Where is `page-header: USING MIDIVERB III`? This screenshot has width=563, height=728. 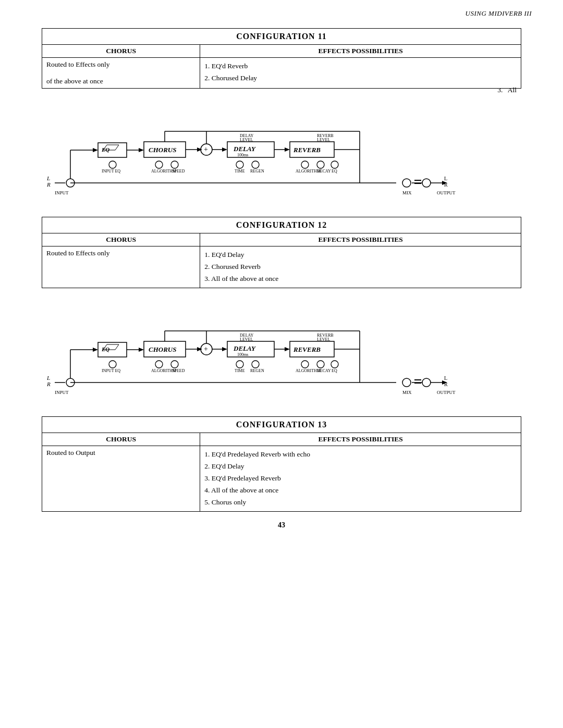 page-header: USING MIDIVERB III is located at coordinates (282, 9).